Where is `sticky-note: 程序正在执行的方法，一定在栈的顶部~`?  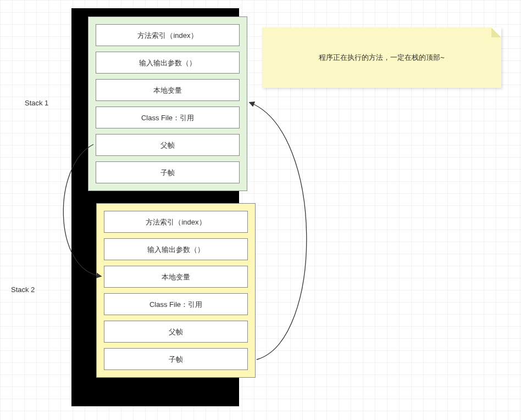
sticky-note: 程序正在执行的方法，一定在栈的顶部~ is located at coordinates (381, 58).